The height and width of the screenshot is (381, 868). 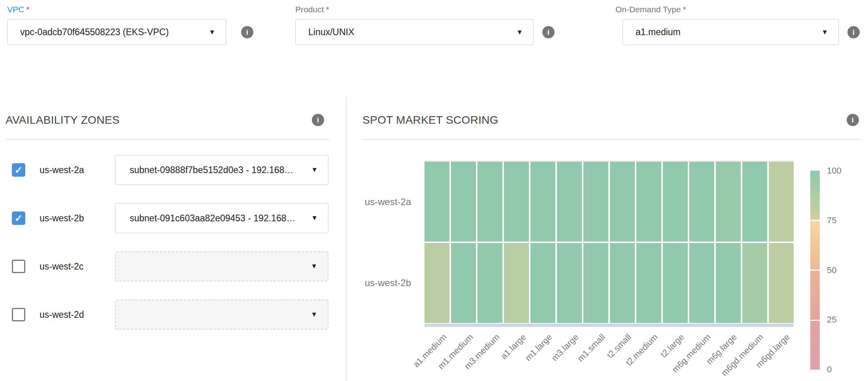 I want to click on az-checkbox-us-west-2c, so click(x=19, y=266).